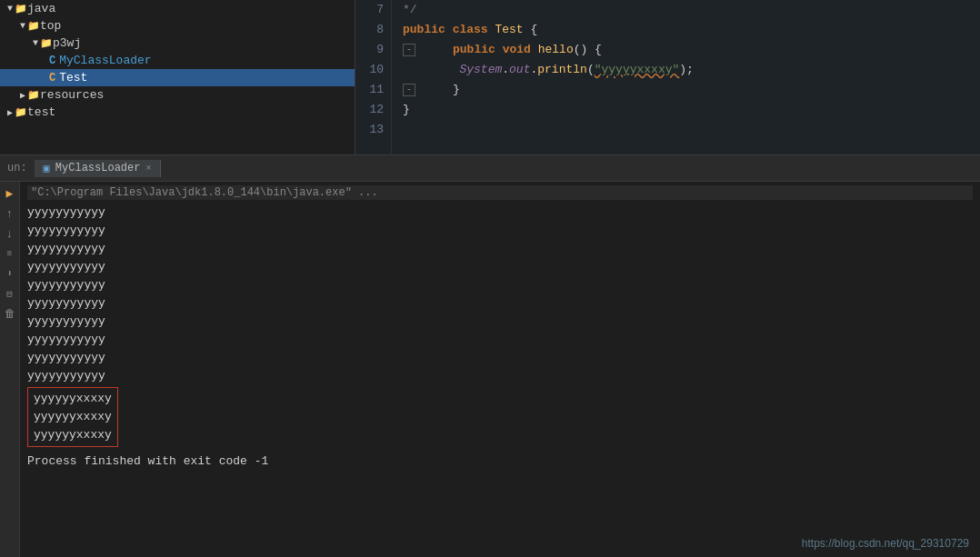 This screenshot has width=980, height=557. Describe the element at coordinates (53, 61) in the screenshot. I see `java-icon-myclassloader: C` at that location.